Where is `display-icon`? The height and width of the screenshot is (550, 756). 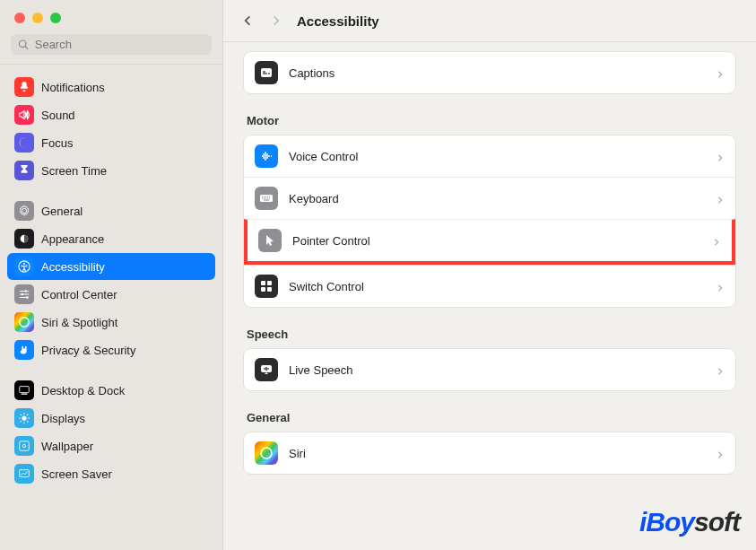 display-icon is located at coordinates (24, 418).